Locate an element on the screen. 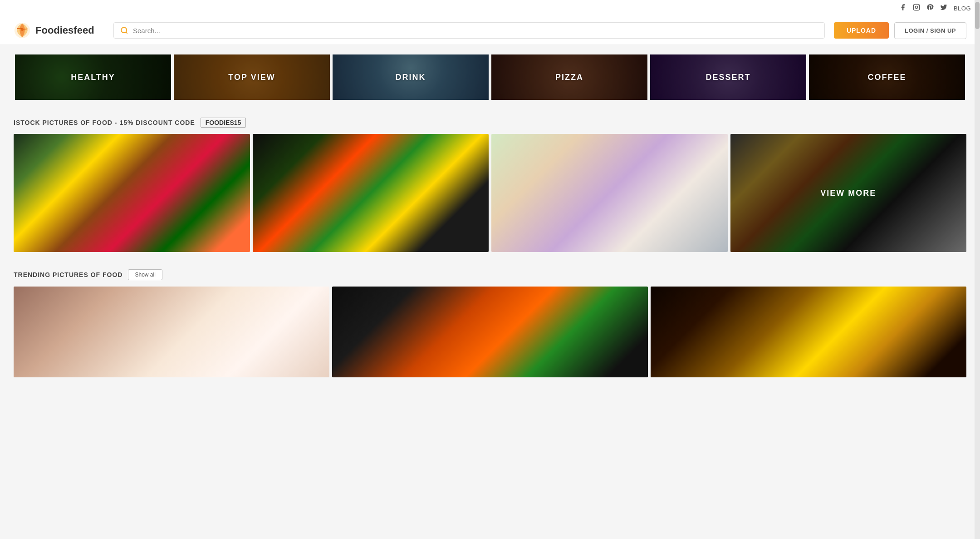 Image resolution: width=980 pixels, height=539 pixels. trending-section-header: TRENDING PICTURES OF FOOD Show all is located at coordinates (490, 273).